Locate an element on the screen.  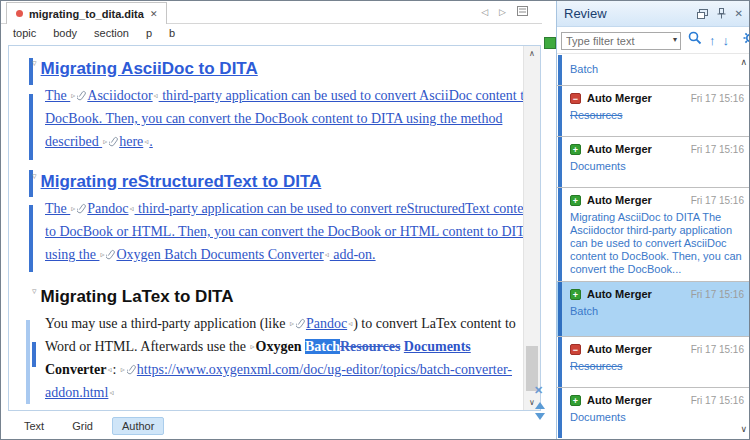
overview-change-marker is located at coordinates (550, 43).